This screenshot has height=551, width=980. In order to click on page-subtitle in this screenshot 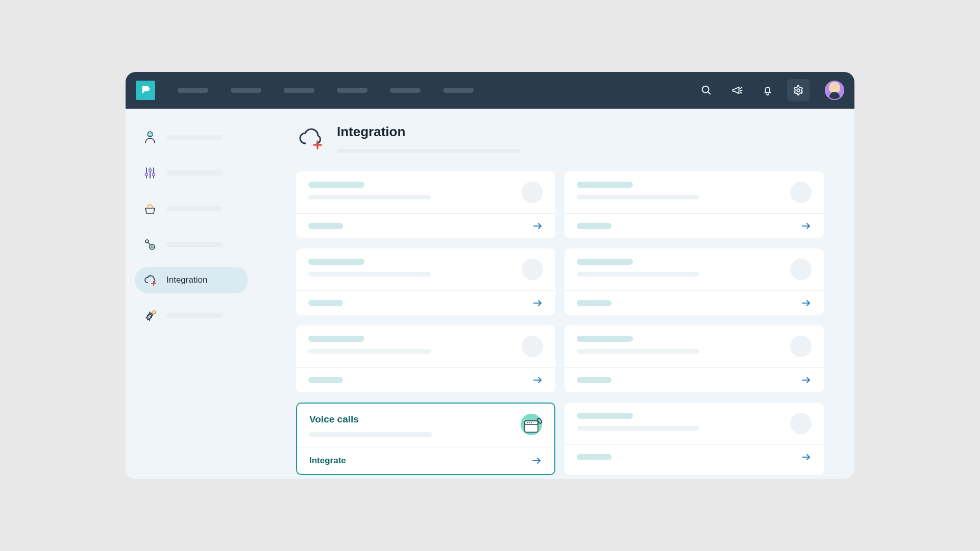, I will do `click(429, 151)`.